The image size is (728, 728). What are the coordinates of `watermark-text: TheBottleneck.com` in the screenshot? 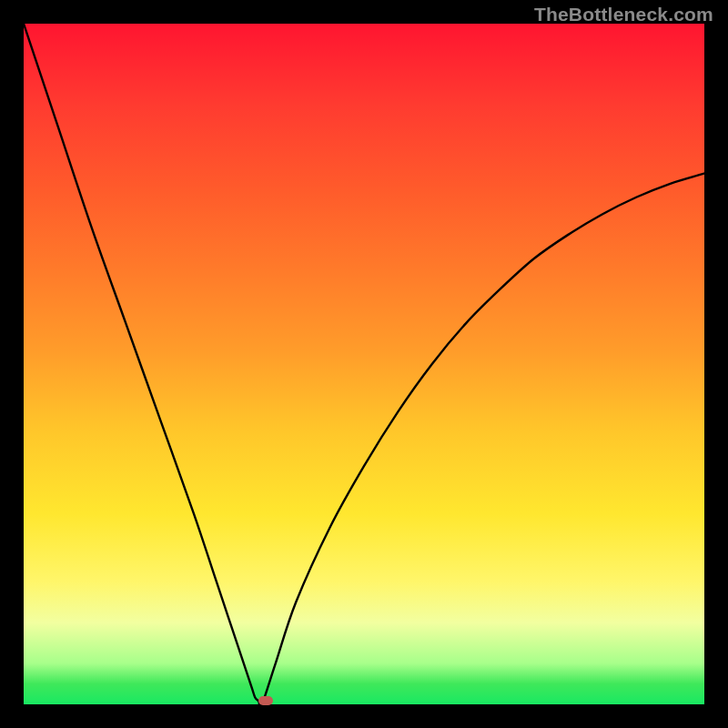 It's located at (624, 15).